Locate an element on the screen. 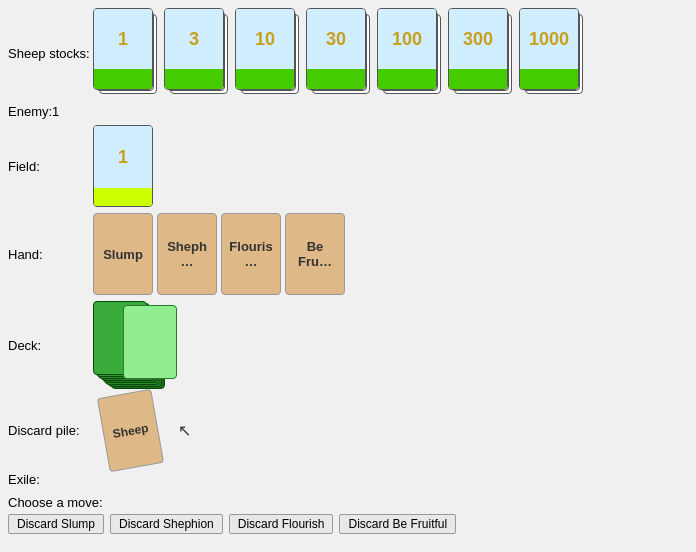 The height and width of the screenshot is (552, 696). card-face-100: 100 is located at coordinates (407, 49).